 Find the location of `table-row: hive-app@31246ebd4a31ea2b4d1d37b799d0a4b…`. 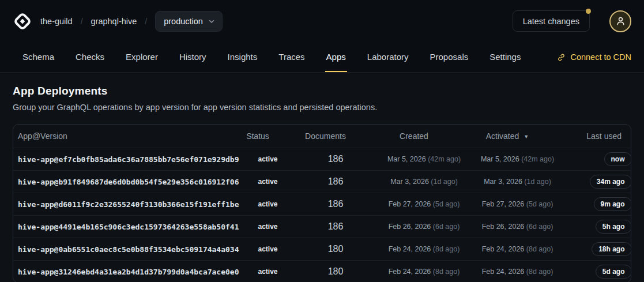

table-row: hive-app@31246ebd4a31ea2b4d1d37b799d0a4b… is located at coordinates (322, 271).